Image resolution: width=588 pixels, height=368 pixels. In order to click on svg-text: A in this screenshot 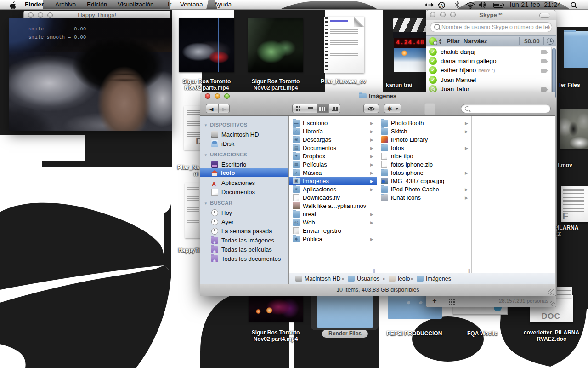, I will do `click(442, 6)`.